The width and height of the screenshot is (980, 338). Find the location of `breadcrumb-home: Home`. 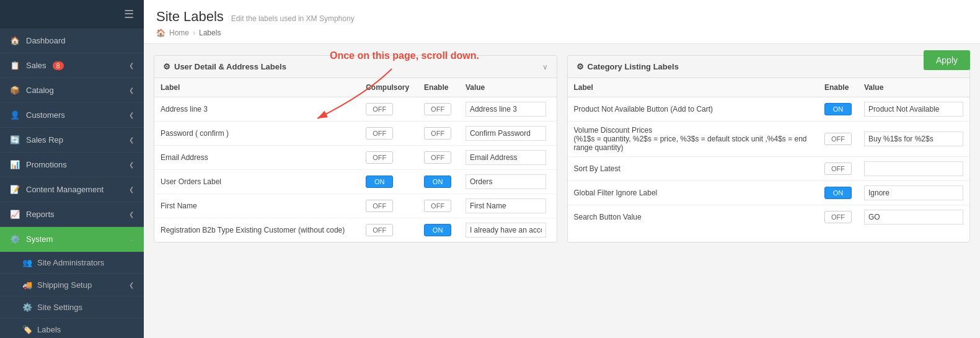

breadcrumb-home: Home is located at coordinates (179, 33).